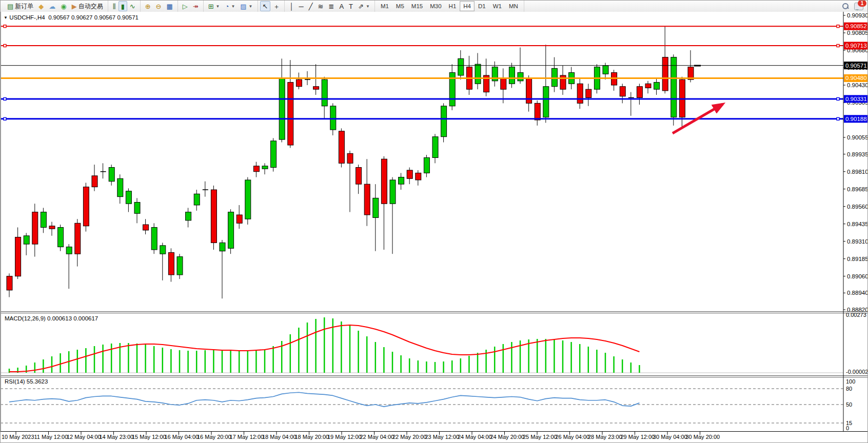 This screenshot has height=443, width=868. Describe the element at coordinates (475, 437) in the screenshot. I see `time-axis-label: 24 May 04:00` at that location.